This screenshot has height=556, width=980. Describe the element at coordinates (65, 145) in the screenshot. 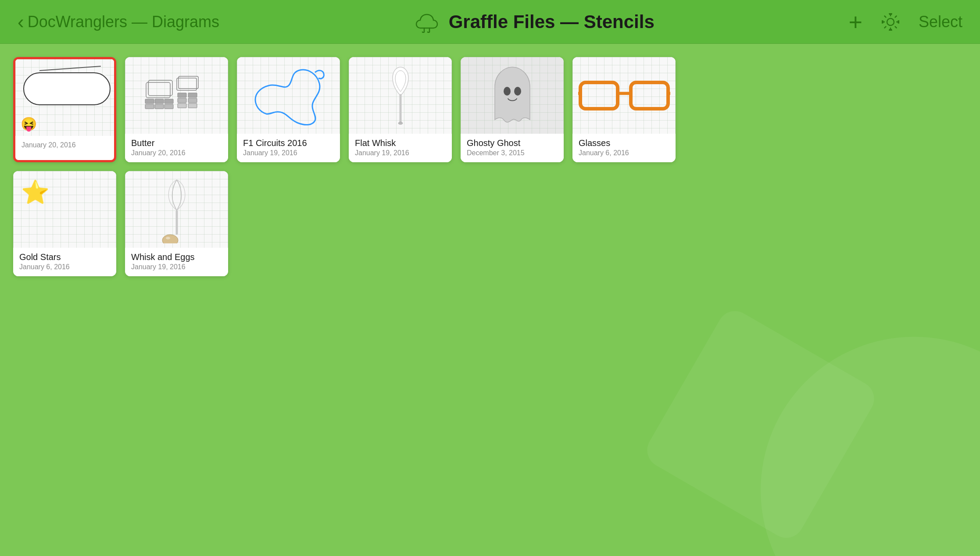

I see `card-info: January 20, 2016` at that location.